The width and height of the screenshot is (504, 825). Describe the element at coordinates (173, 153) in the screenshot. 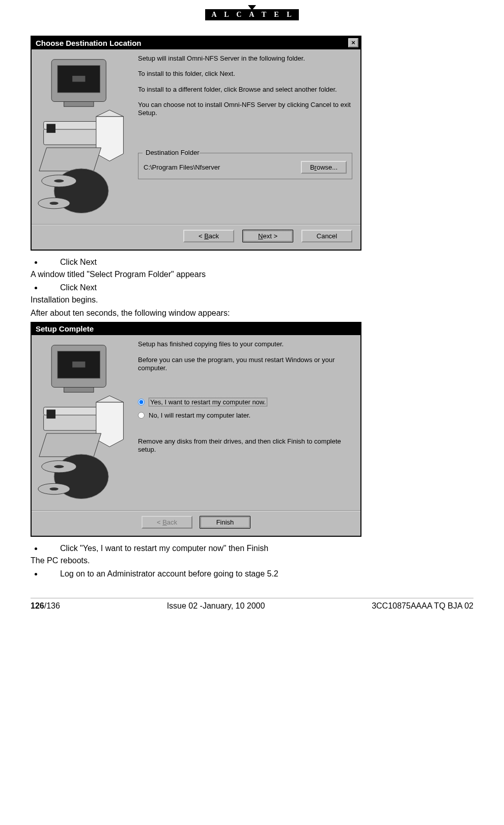

I see `destination-folder-legend: Destination Folder` at that location.